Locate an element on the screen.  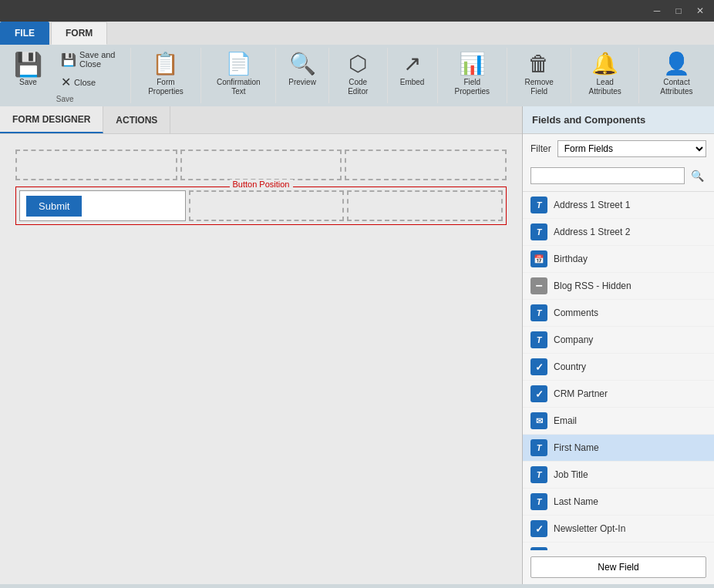
field-item-birthday: 📅Birthday is located at coordinates (618, 259).